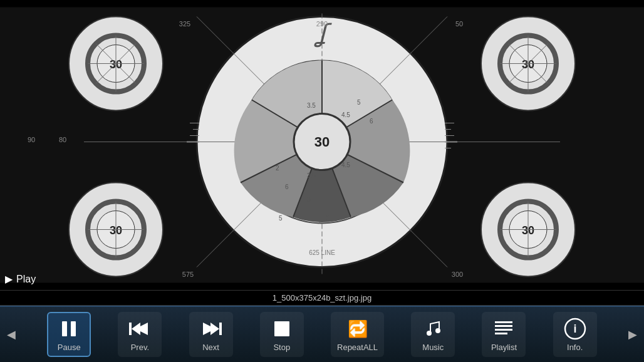  I want to click on stop-button: Stop, so click(282, 334).